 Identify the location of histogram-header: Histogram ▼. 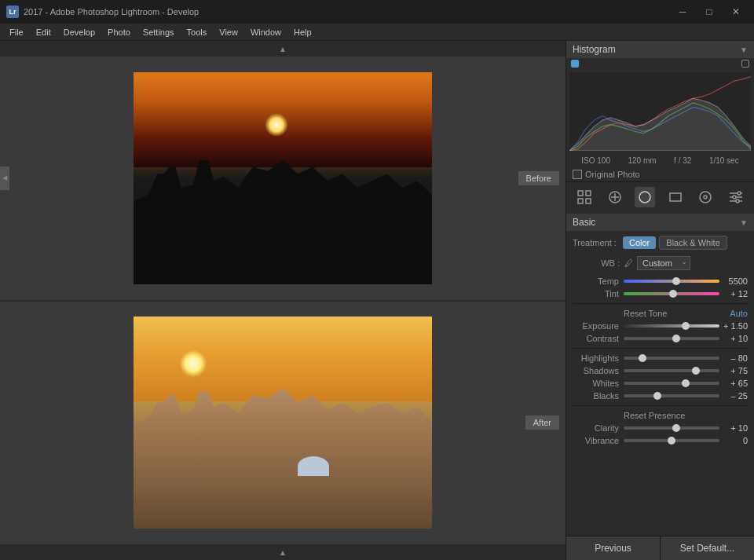
(660, 49).